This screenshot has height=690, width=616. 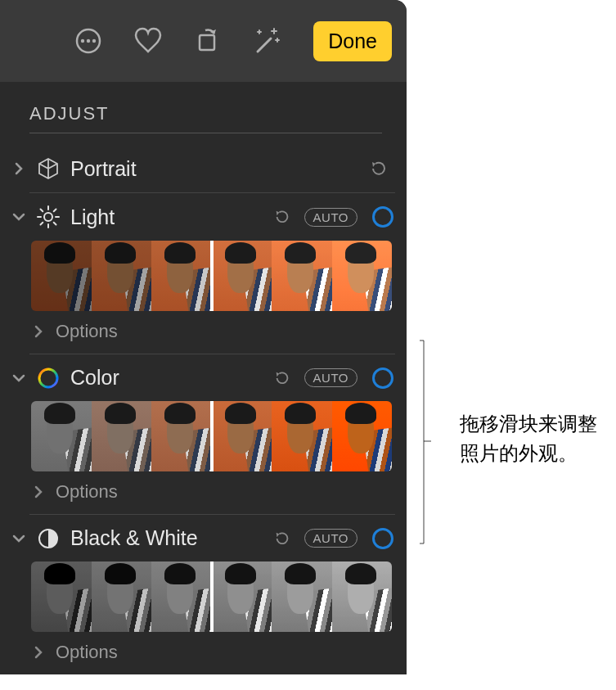 I want to click on done-button: Done, so click(x=353, y=41).